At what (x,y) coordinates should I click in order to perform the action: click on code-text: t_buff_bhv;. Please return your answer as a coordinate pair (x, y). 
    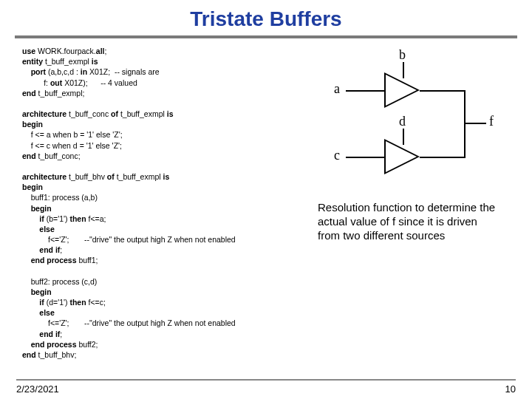
    Looking at the image, I should click on (56, 355).